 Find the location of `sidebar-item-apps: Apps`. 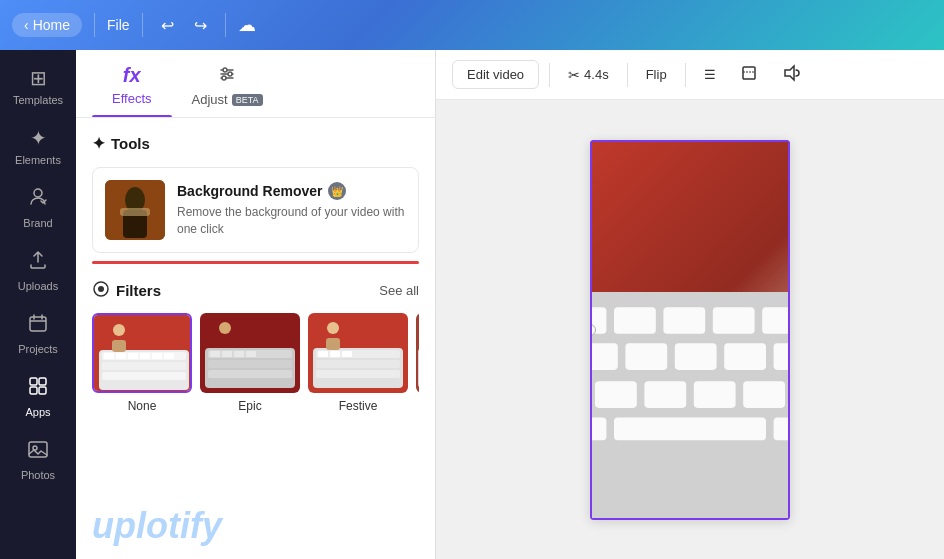

sidebar-item-apps: Apps is located at coordinates (38, 396).